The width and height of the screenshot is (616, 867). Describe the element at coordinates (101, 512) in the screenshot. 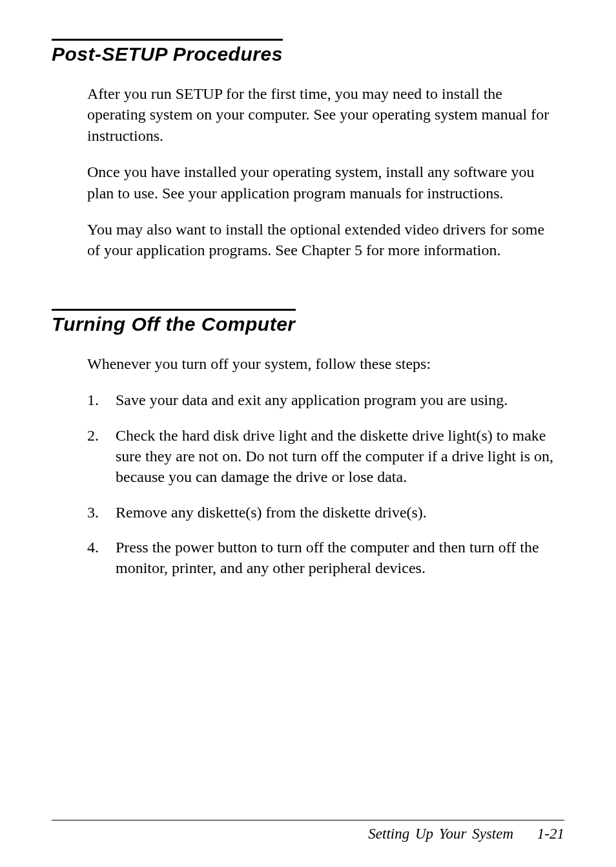

I see `list-number: 3.` at that location.